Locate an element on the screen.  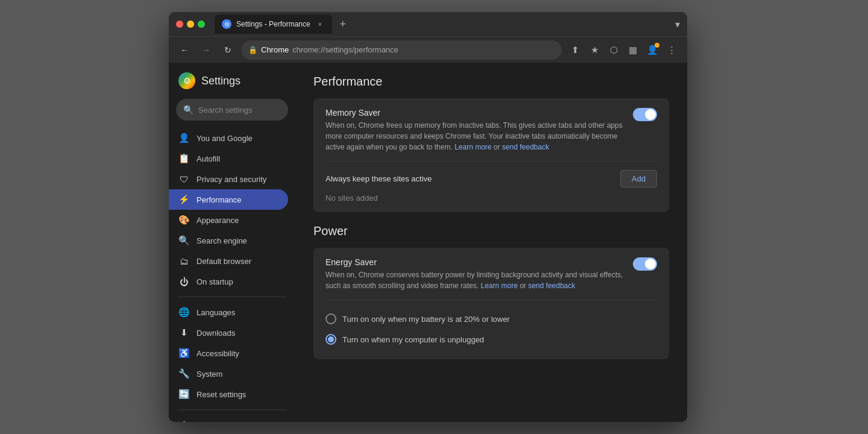
tab-search-button: ▦ is located at coordinates (633, 50).